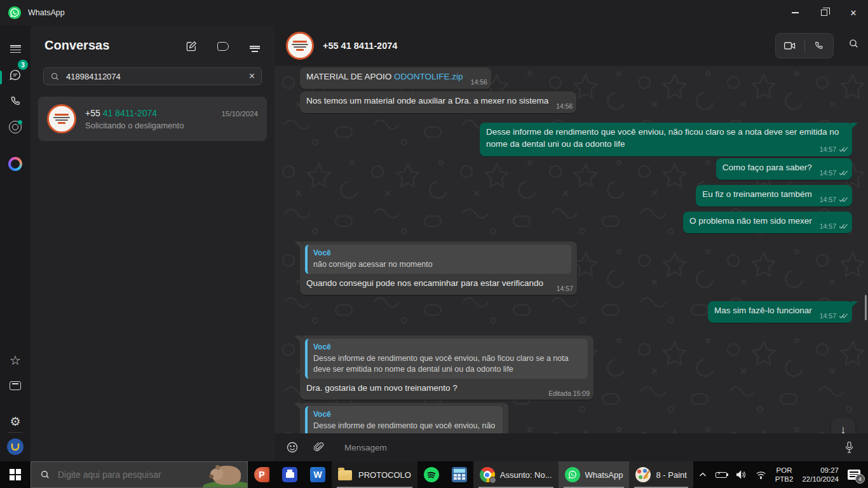 The width and height of the screenshot is (868, 488). Describe the element at coordinates (318, 475) in the screenshot. I see `taskbar-word: W` at that location.